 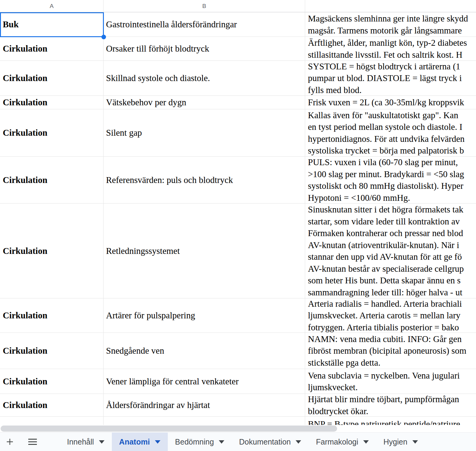 What do you see at coordinates (52, 25) in the screenshot?
I see `cell-a1: Buk` at bounding box center [52, 25].